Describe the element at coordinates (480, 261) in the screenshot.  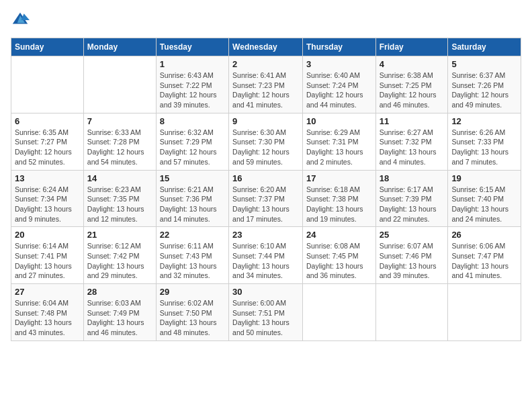
I see `day-info: Sunrise: 6:06 AM Sunset: 7:47 PM Dayligh…` at that location.